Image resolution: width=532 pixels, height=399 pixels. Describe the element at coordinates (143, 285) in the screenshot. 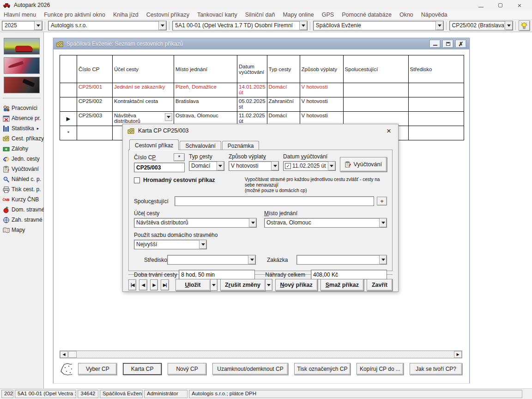

I see `nav-prev-button: ◀` at that location.